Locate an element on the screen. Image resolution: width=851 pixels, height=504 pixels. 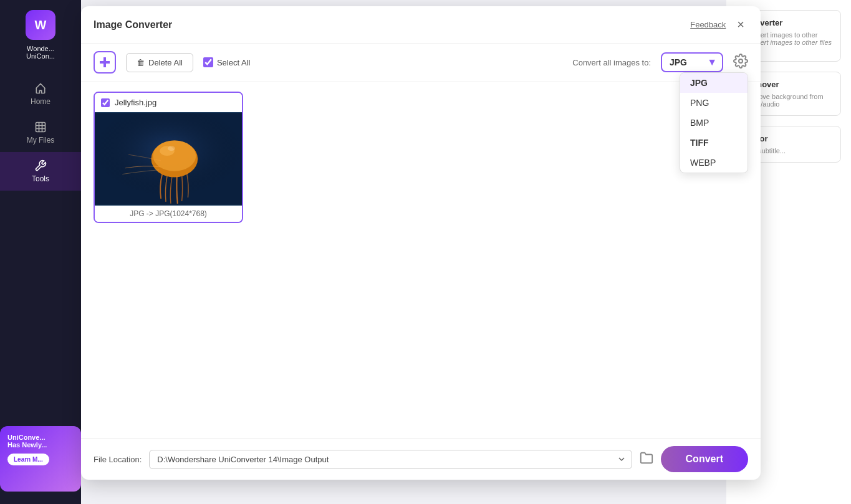
settings-button is located at coordinates (741, 62).